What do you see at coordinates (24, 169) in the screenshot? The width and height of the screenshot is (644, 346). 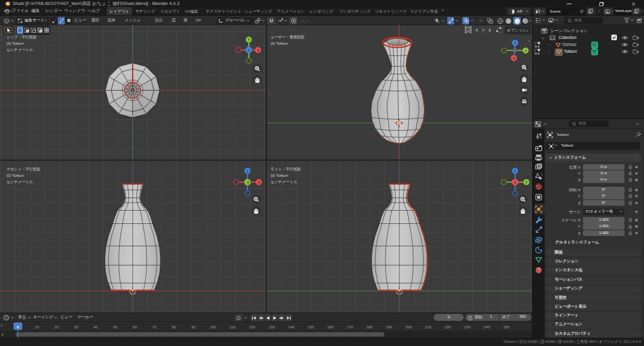 I see `svg-text: フロント・平行投影` at bounding box center [24, 169].